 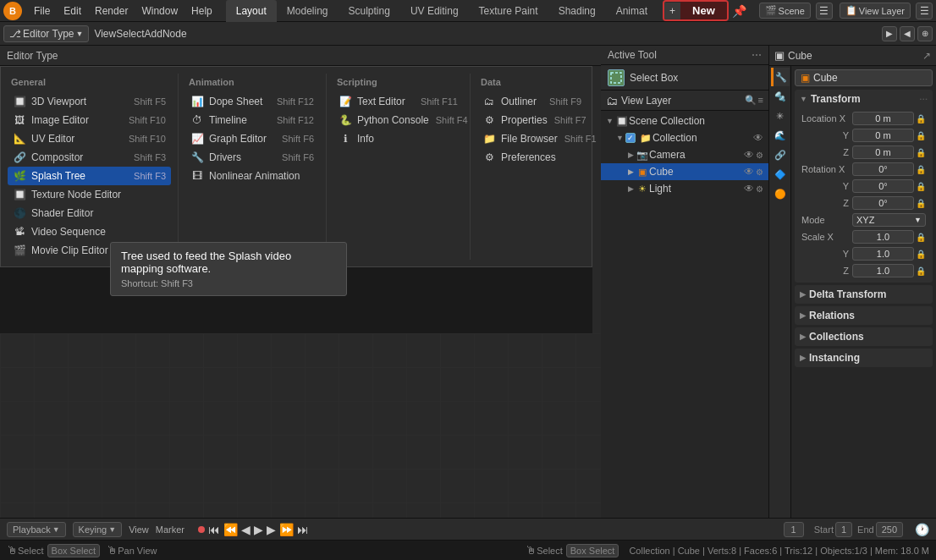 What do you see at coordinates (863, 78) in the screenshot?
I see `object-name-field: ▣ Cube` at bounding box center [863, 78].